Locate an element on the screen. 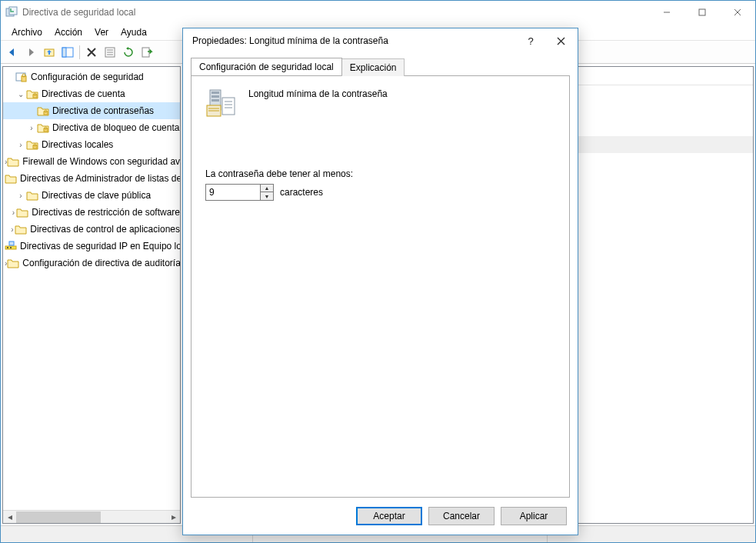  titlebar: Directiva de seguridad local is located at coordinates (378, 12).